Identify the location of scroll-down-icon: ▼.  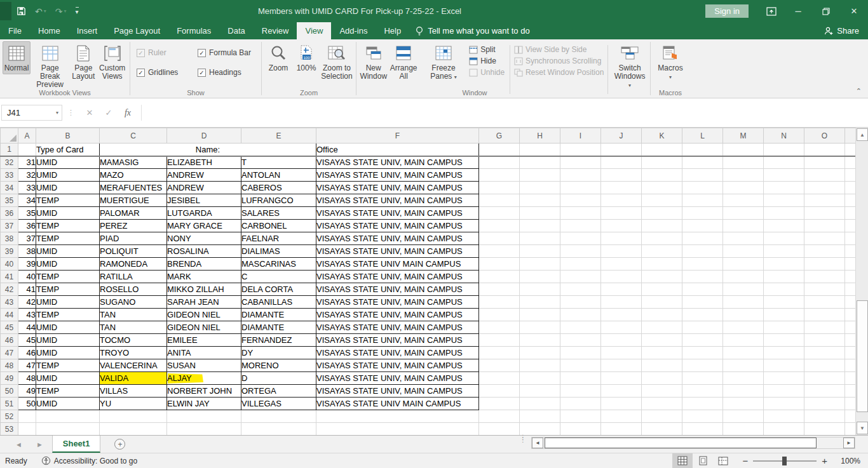
(862, 428).